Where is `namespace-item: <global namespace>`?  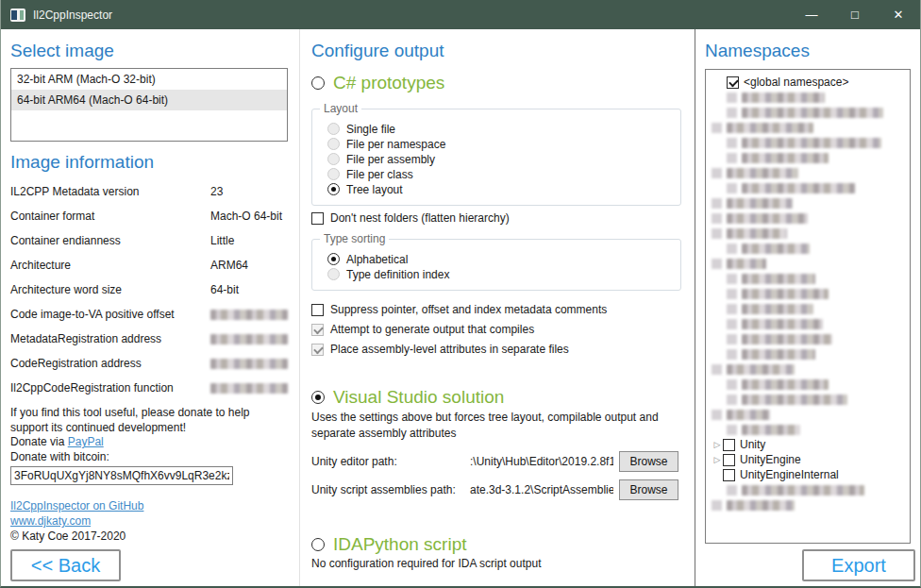
namespace-item: <global namespace> is located at coordinates (808, 82).